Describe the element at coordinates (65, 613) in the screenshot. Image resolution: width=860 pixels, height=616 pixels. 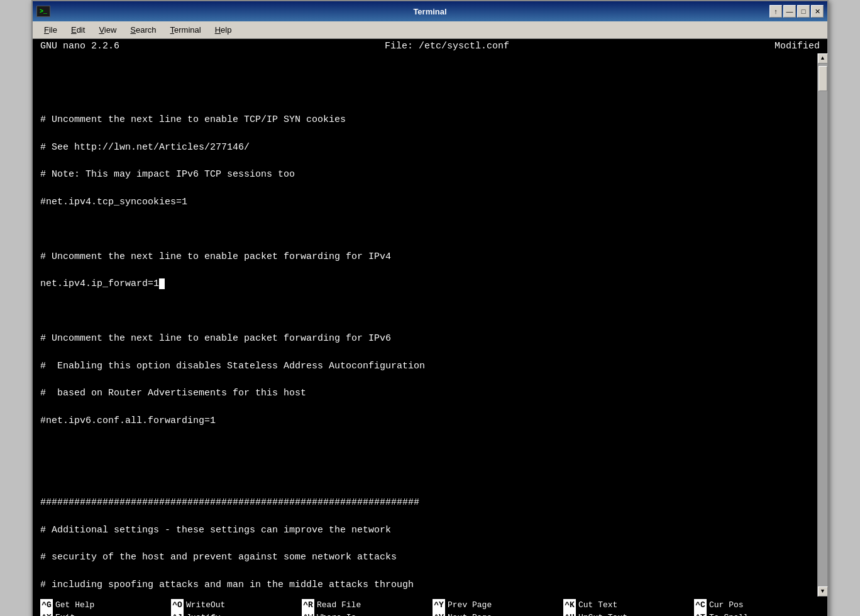
I see `shortcut-label-exit: Exit` at that location.